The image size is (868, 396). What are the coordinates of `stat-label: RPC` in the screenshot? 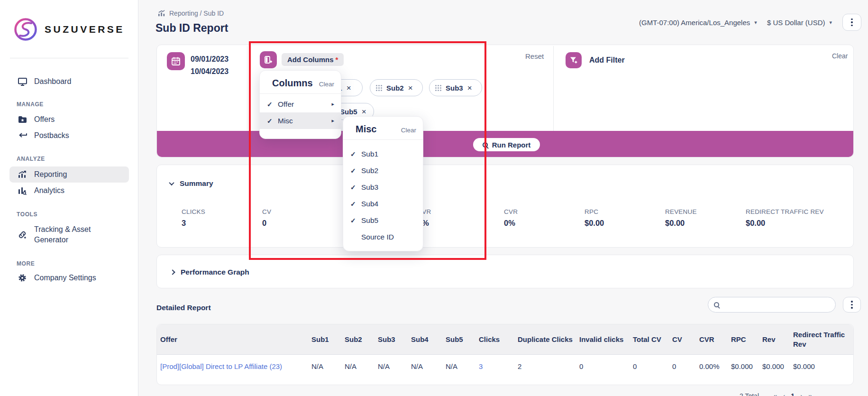 It's located at (594, 212).